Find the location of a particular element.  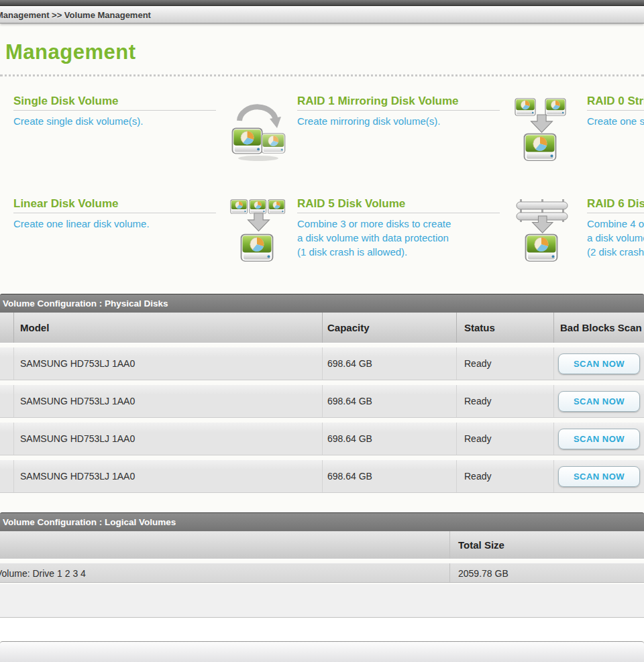

option-title-single-disk: Single Disk Volume is located at coordinates (115, 103).